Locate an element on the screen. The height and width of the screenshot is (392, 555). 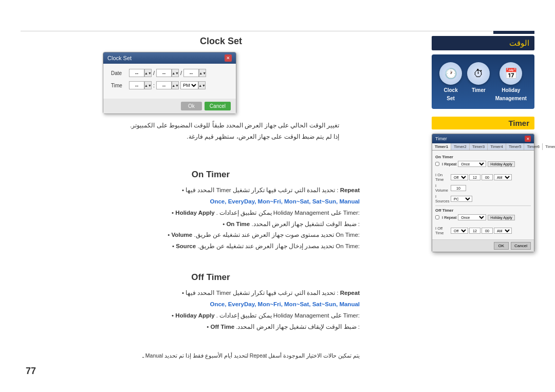
timer-tab-1: Timer1 is located at coordinates (442, 147).